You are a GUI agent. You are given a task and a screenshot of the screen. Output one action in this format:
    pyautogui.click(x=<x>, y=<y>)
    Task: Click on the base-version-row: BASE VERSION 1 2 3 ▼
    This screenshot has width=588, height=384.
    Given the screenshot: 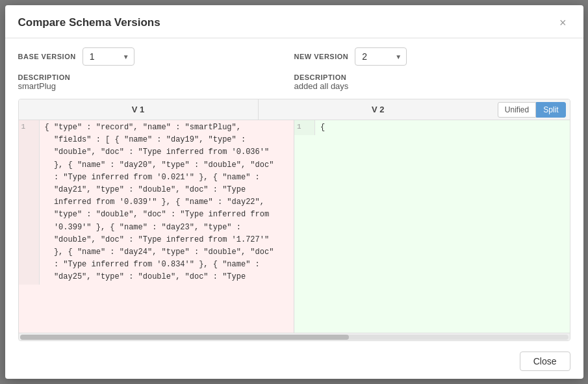 What is the action you would take?
    pyautogui.click(x=156, y=57)
    